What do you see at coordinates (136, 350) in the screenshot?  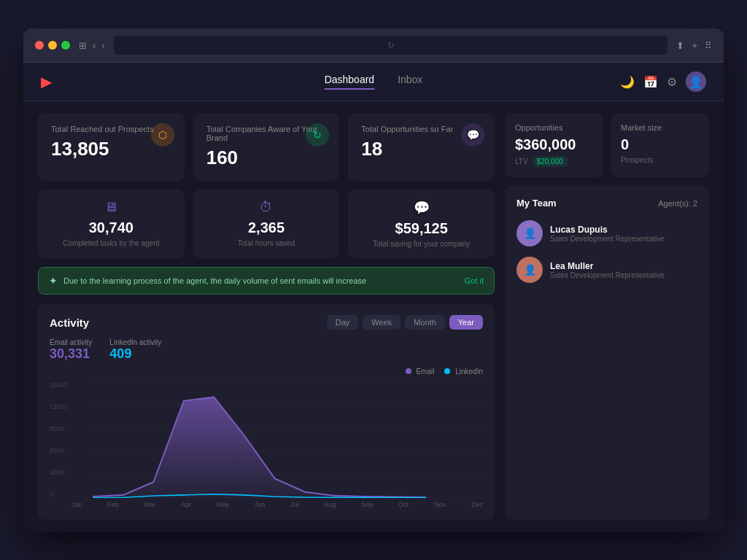 I see `linkedin-metric: LinkedIn activity 409` at bounding box center [136, 350].